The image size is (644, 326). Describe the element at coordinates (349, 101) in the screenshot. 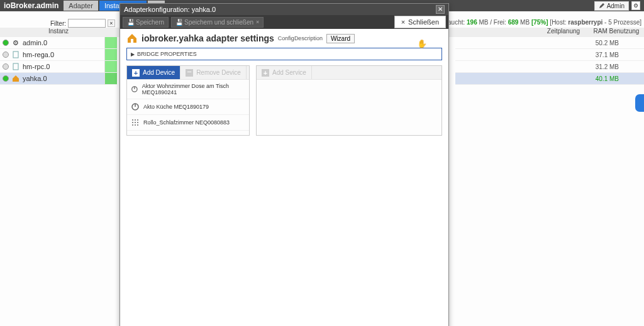

I see `services-panel: +Add Service` at that location.